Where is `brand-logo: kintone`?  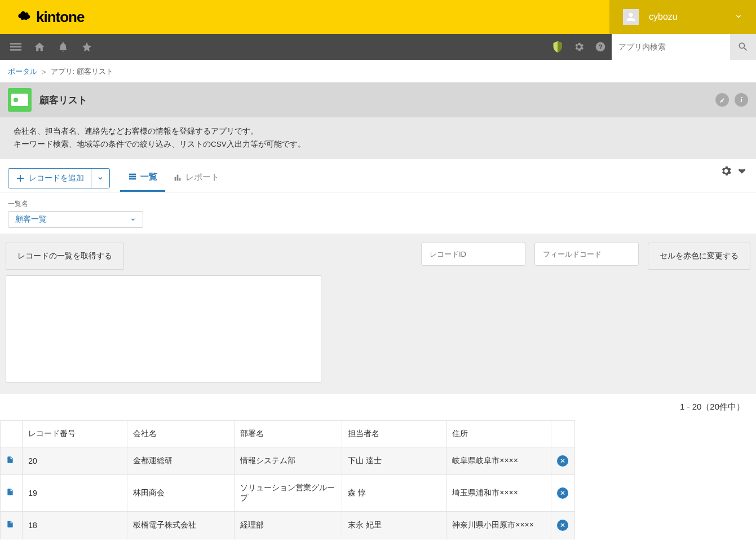 brand-logo: kintone is located at coordinates (51, 17).